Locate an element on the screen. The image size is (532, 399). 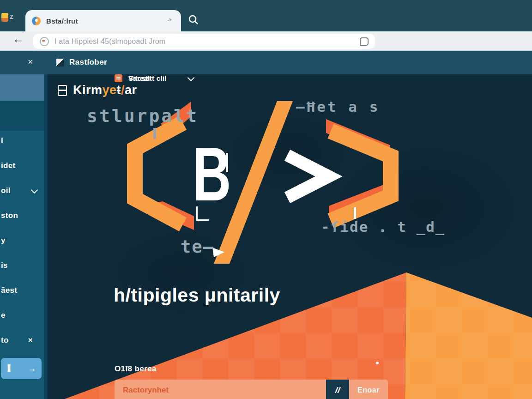
sidebar-item-1: l is located at coordinates (22, 141).